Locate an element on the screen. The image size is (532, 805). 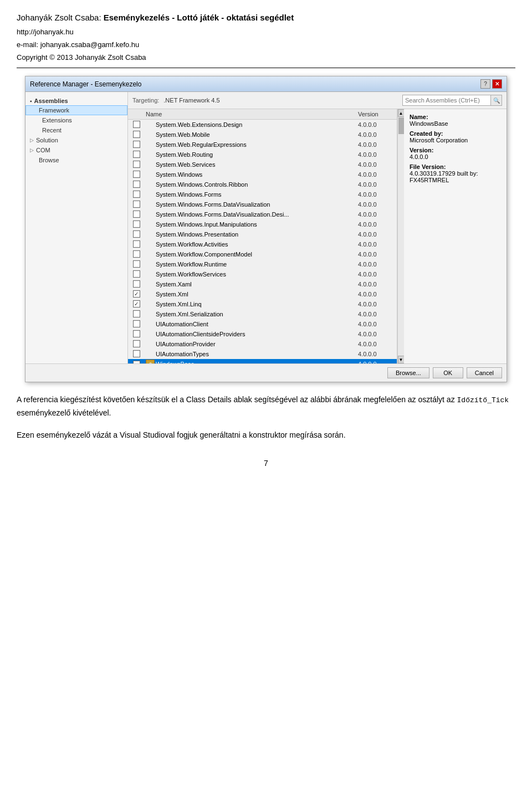
table-row: UIAutomationProvider4.0.0.0 is located at coordinates (263, 344).